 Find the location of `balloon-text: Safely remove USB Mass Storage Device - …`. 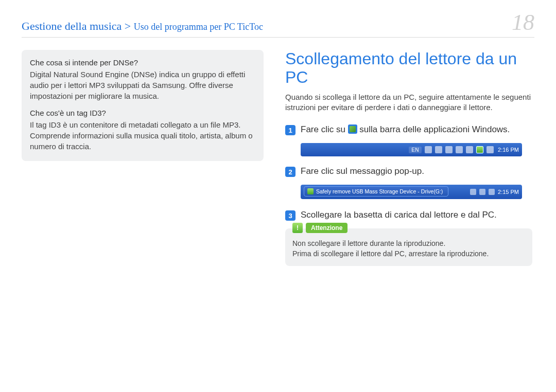

balloon-text: Safely remove USB Mass Storage Device - … is located at coordinates (379, 191).